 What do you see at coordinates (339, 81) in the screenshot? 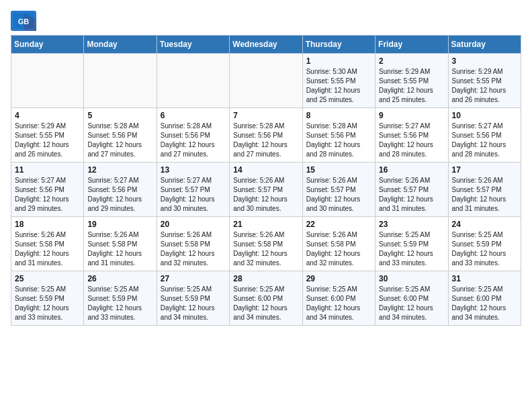
I see `calendar-cell: 1Sunrise: 5:30 AM Sunset: 5:55 PM Daylig…` at bounding box center [339, 81].